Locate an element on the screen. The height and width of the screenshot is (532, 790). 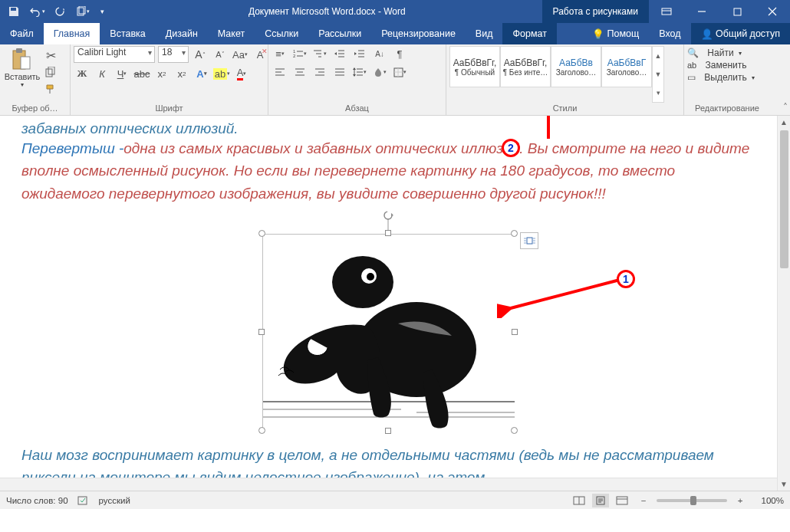
web-layout-icon is located at coordinates (622, 501).